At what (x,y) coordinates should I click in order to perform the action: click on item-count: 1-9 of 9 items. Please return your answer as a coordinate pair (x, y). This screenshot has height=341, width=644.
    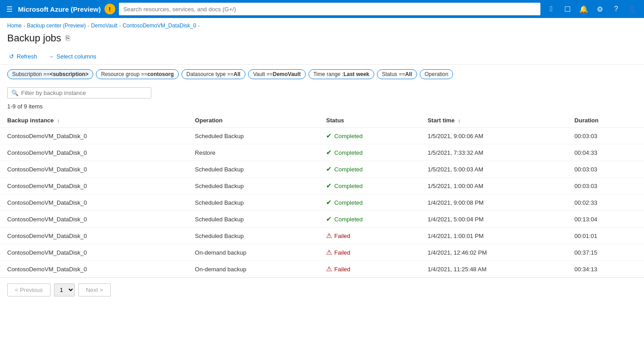
    Looking at the image, I should click on (322, 107).